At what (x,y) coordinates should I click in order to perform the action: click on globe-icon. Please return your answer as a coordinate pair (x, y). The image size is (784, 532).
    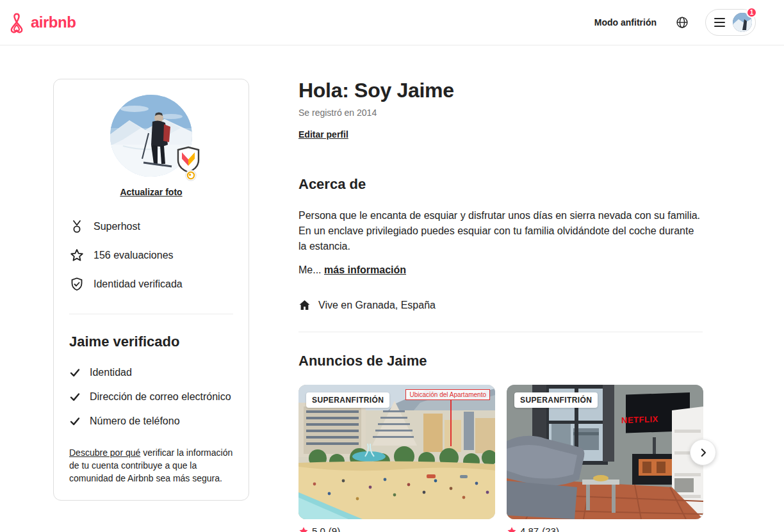
    Looking at the image, I should click on (682, 22).